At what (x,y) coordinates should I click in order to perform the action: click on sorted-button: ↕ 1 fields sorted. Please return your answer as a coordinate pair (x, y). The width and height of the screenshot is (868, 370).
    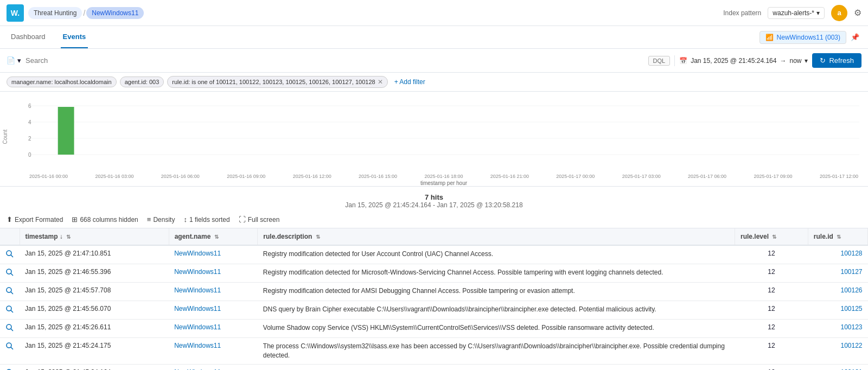
    Looking at the image, I should click on (206, 219).